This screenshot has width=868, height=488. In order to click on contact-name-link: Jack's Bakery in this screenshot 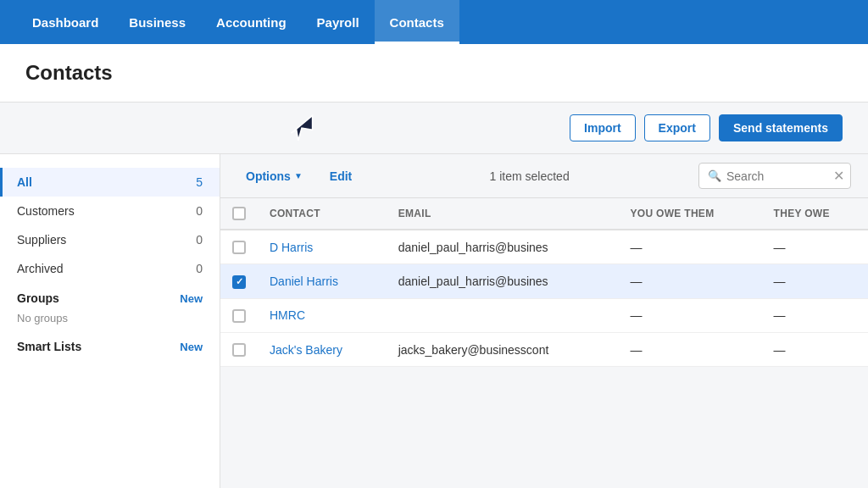, I will do `click(306, 350)`.